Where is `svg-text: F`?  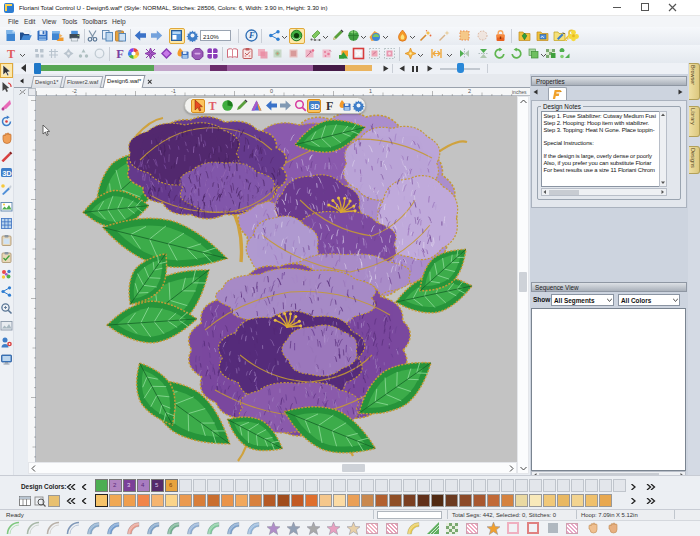 svg-text: F is located at coordinates (330, 106).